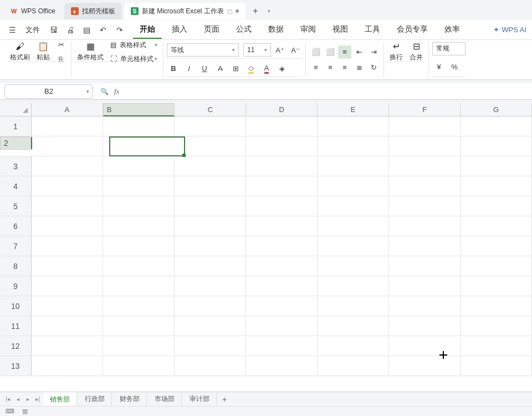 This screenshot has width=532, height=416. What do you see at coordinates (16, 110) in the screenshot?
I see `select-all-corner: ◢` at bounding box center [16, 110].